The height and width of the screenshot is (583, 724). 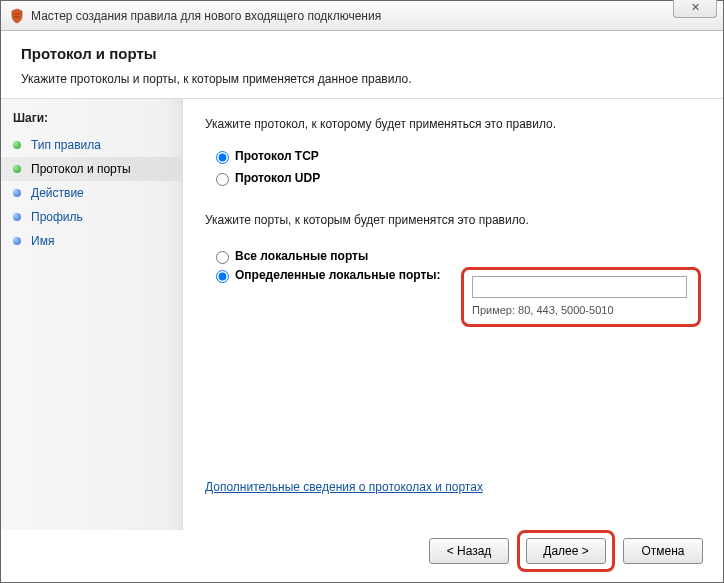 I want to click on page-title: Протокол и порты, so click(x=362, y=54).